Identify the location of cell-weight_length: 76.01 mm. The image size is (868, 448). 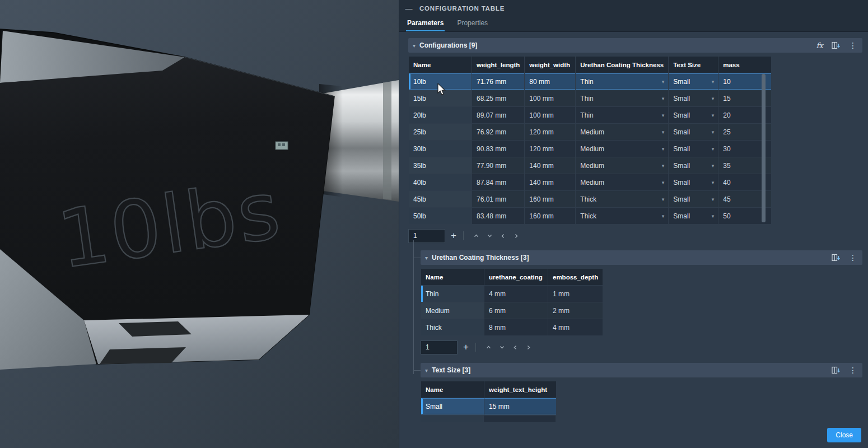
(498, 199).